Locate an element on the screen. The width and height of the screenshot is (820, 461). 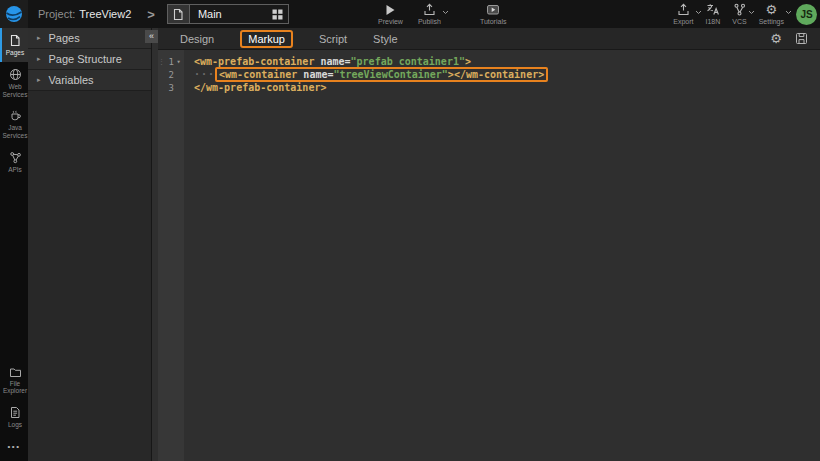
tab-script: Script is located at coordinates (333, 39).